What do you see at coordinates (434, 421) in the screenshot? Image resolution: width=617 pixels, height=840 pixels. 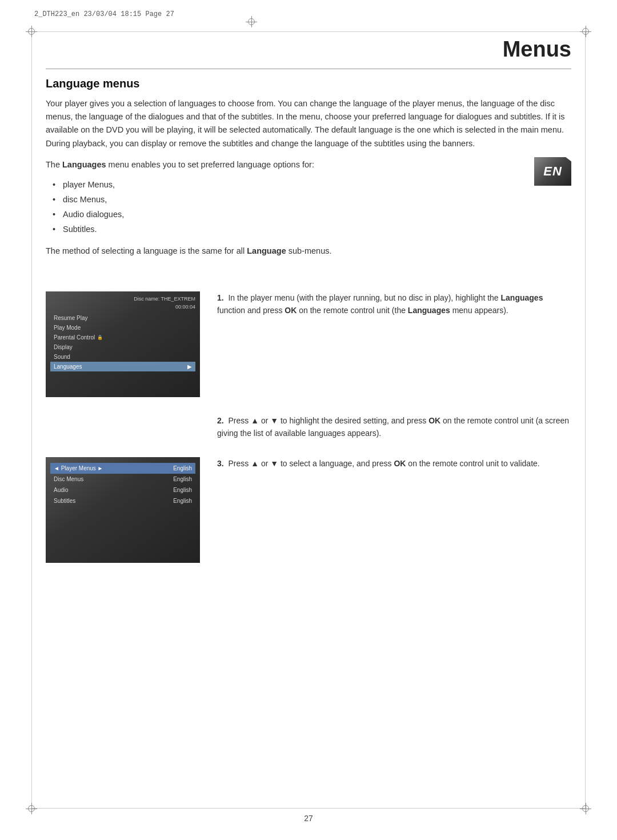 I see `step-2-bold: OK` at bounding box center [434, 421].